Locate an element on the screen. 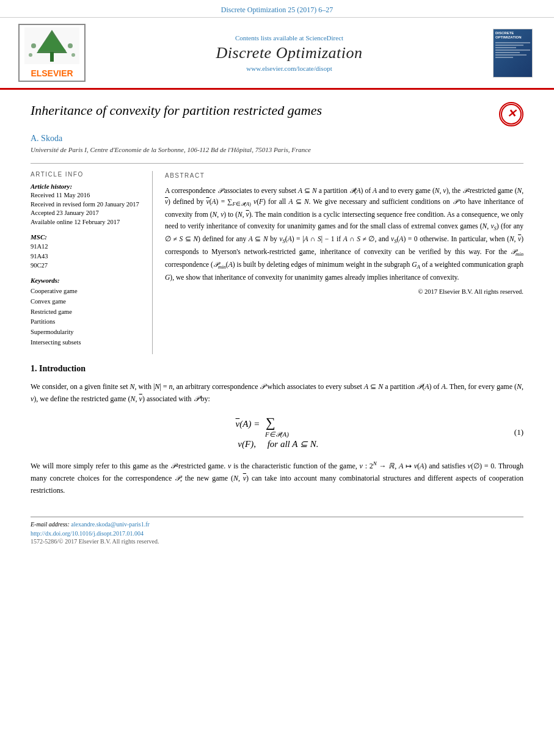 The width and height of the screenshot is (554, 756). keyword-5: Supermodularity is located at coordinates (87, 332).